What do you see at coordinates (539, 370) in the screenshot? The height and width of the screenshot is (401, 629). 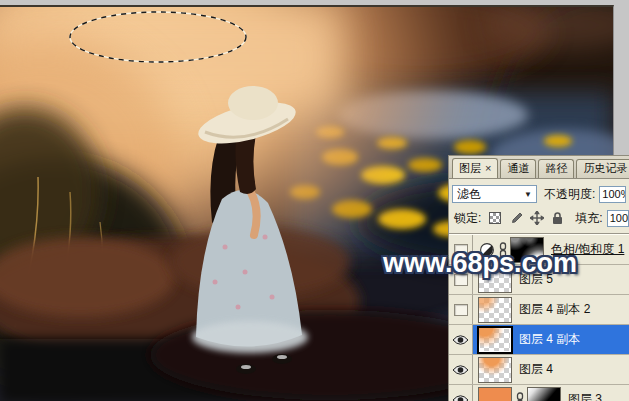 I see `layer-row-layer4: 图层 4` at bounding box center [539, 370].